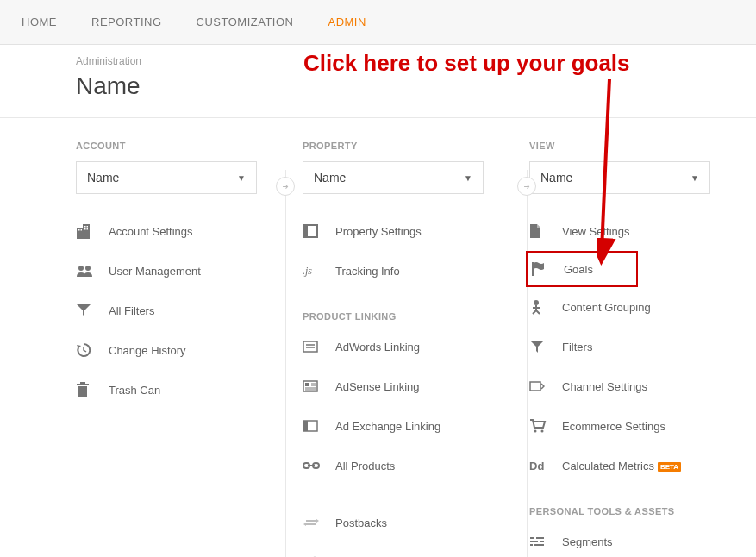  What do you see at coordinates (314, 386) in the screenshot?
I see `adsense-icon` at bounding box center [314, 386].